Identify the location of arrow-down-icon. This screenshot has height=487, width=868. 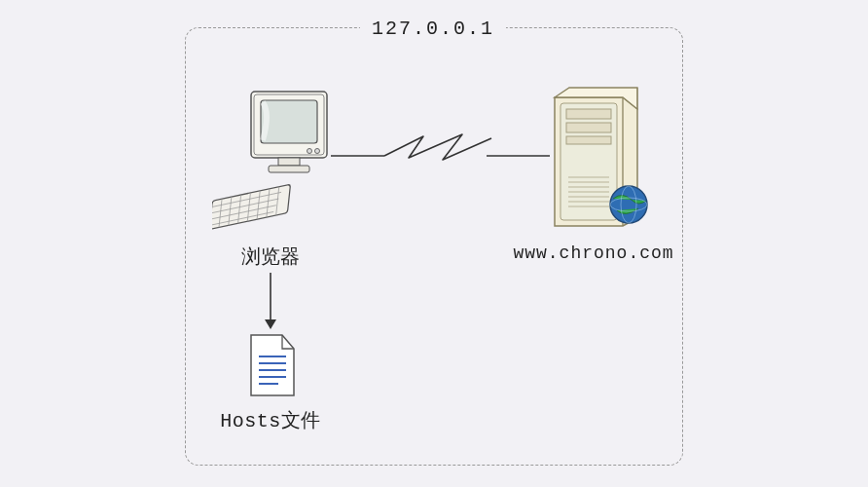
(271, 302).